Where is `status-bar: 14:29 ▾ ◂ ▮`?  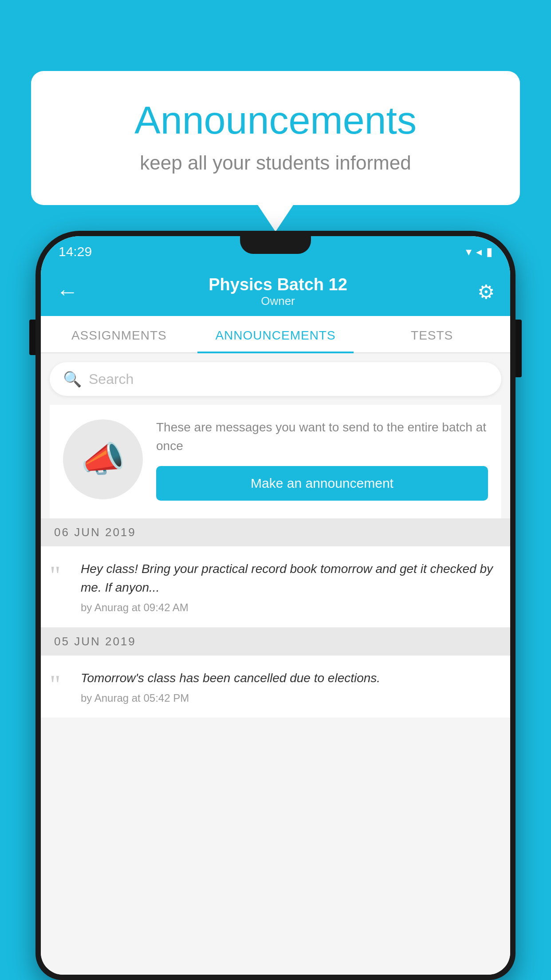 status-bar: 14:29 ▾ ◂ ▮ is located at coordinates (276, 252).